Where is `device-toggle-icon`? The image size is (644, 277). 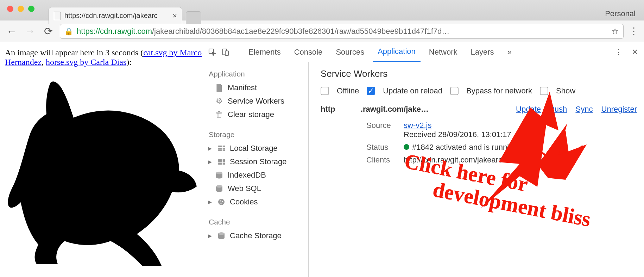
device-toggle-icon is located at coordinates (226, 52).